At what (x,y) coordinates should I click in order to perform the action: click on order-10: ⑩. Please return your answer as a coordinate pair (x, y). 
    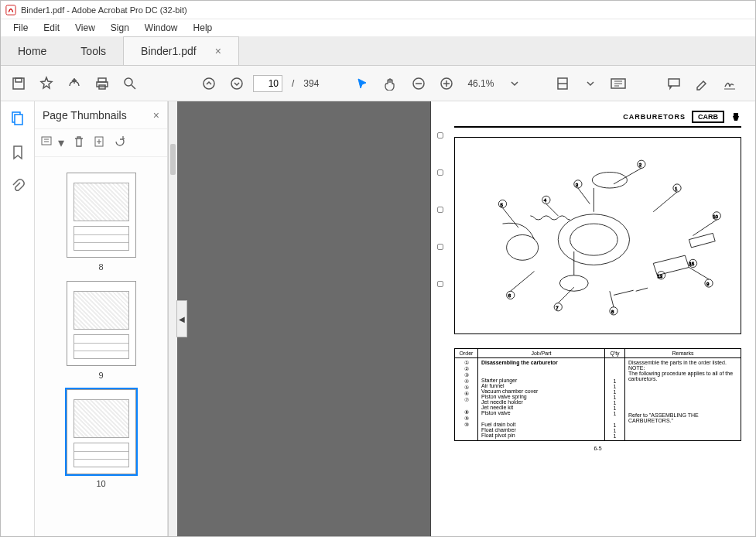
    Looking at the image, I should click on (466, 425).